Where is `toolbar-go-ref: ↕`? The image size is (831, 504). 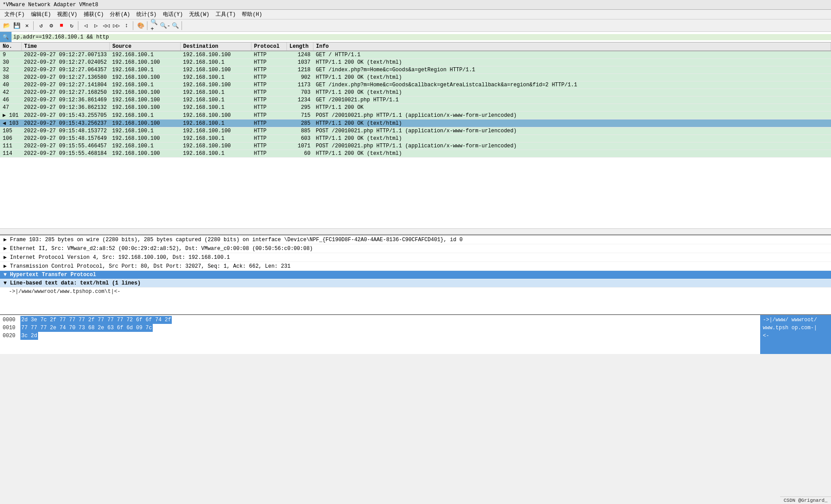
toolbar-go-ref: ↕ is located at coordinates (127, 26).